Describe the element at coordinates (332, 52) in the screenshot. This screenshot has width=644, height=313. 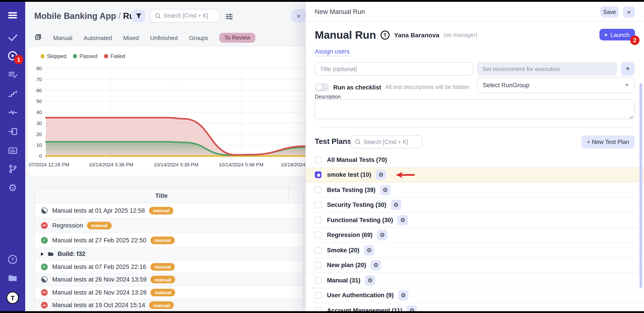
I see `assign-users-link: Assign users` at that location.